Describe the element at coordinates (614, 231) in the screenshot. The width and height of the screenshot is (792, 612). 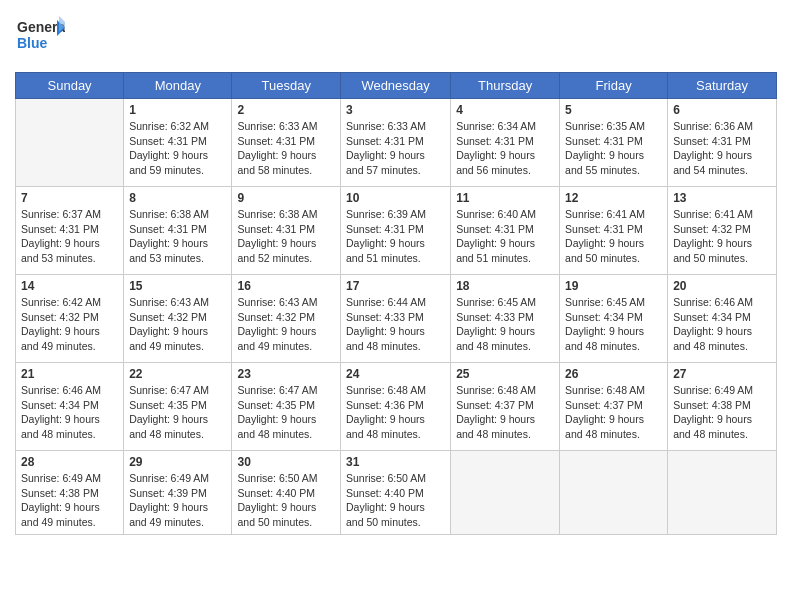
I see `calendar-cell: 12Sunrise: 6:41 AM Sunset: 4:31 PM Dayli…` at that location.